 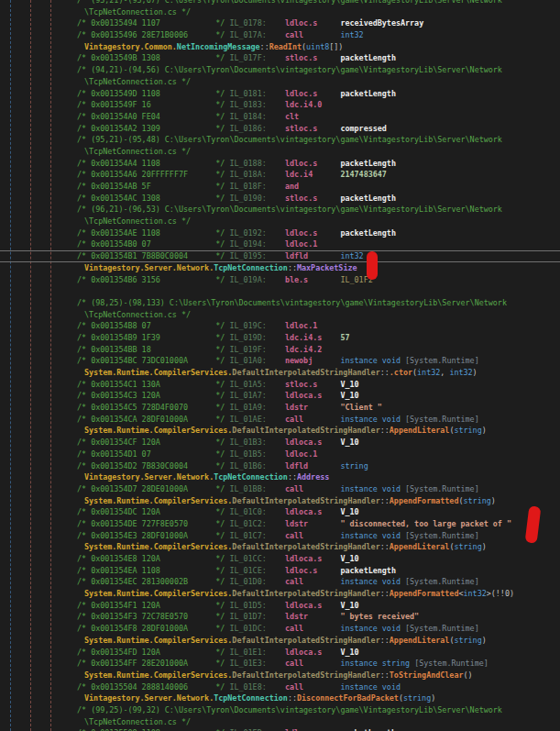 I want to click on comment-text: /* 0x001354FD 120A */, so click(x=153, y=652).